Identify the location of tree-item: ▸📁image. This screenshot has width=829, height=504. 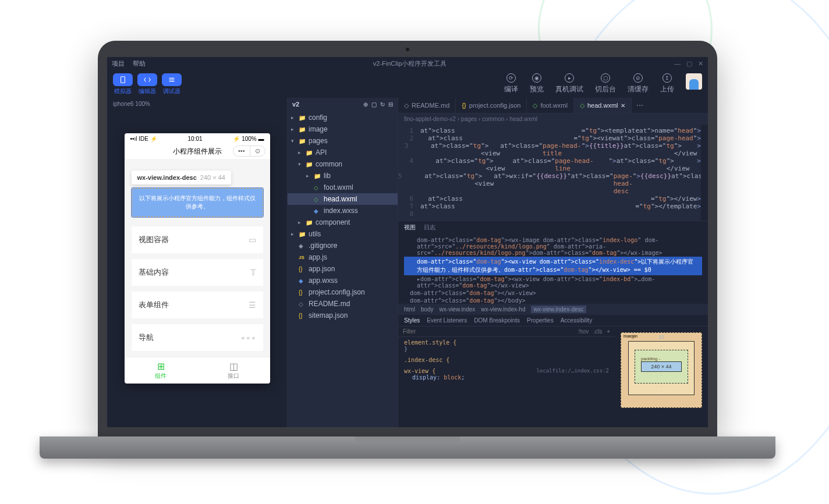
(342, 129).